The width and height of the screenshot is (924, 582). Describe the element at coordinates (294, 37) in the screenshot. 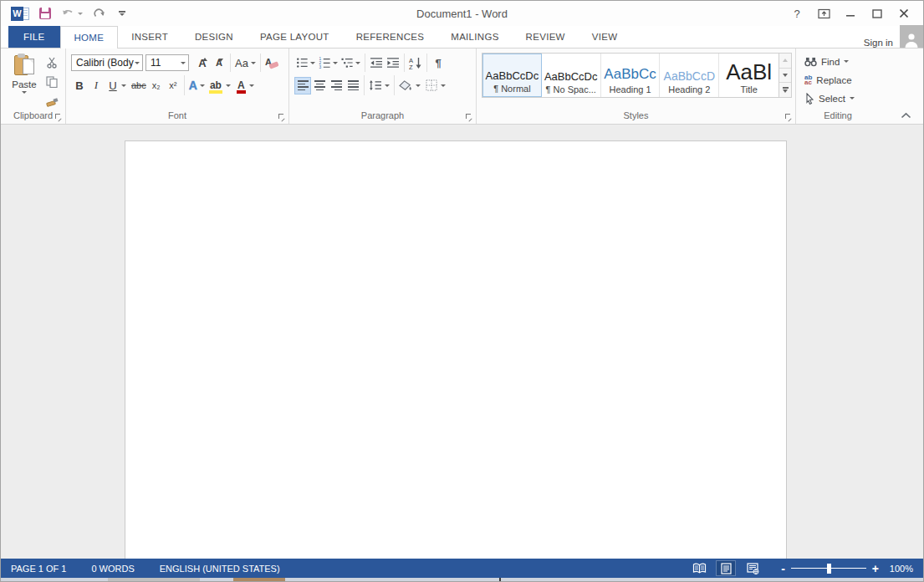

I see `tab-page-layout: PAGE LAYOUT` at that location.